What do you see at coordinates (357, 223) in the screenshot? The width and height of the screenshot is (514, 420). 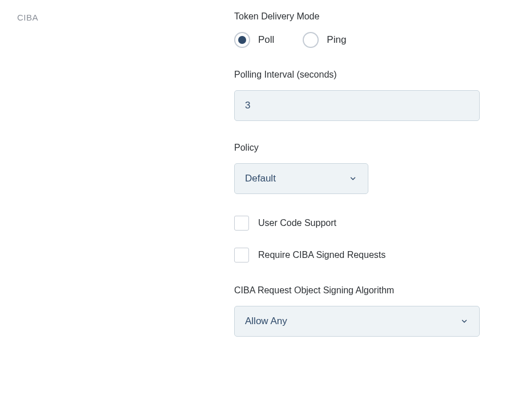 I see `user-code-support-row: User Code Support` at bounding box center [357, 223].